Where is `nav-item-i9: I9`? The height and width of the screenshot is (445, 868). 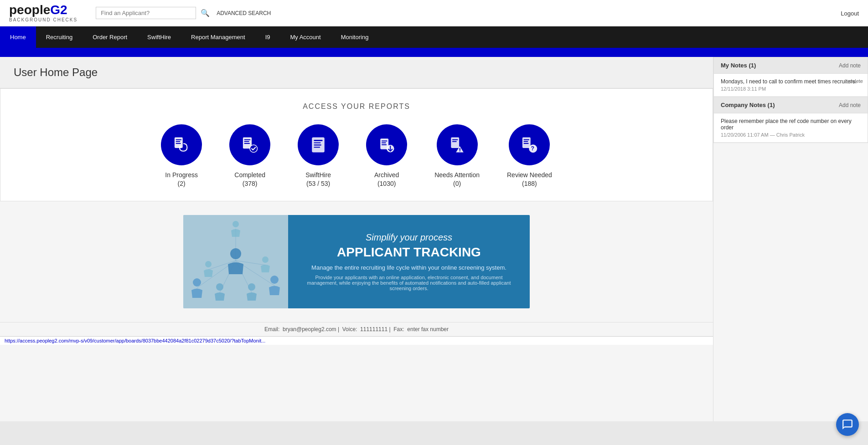
nav-item-i9: I9 is located at coordinates (268, 37).